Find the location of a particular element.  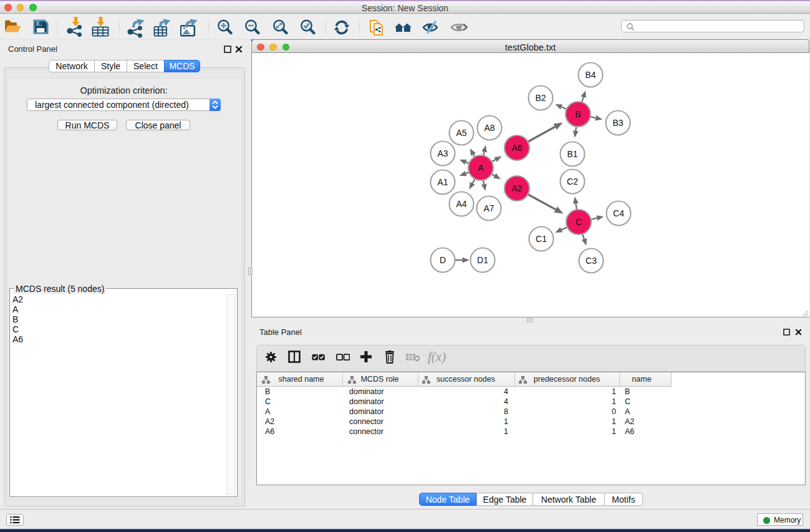

svg-text: A5 is located at coordinates (461, 133).